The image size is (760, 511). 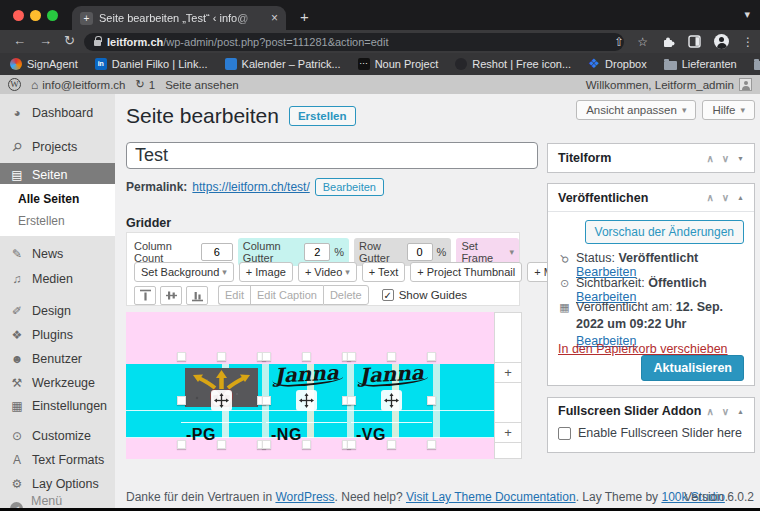 I want to click on cell-text-label: -NG, so click(x=286, y=435).